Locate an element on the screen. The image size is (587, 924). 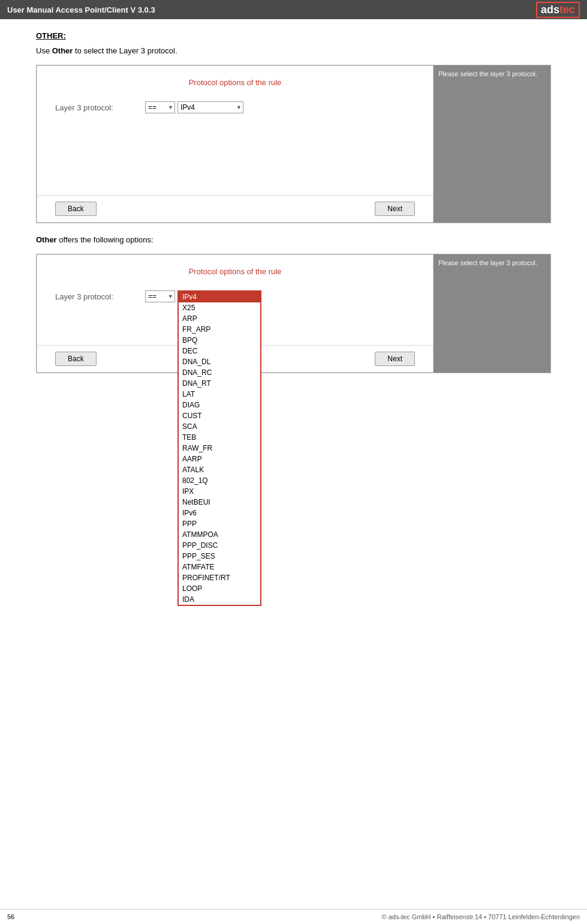
panel1-title: Protocol options of the rule is located at coordinates (235, 83).